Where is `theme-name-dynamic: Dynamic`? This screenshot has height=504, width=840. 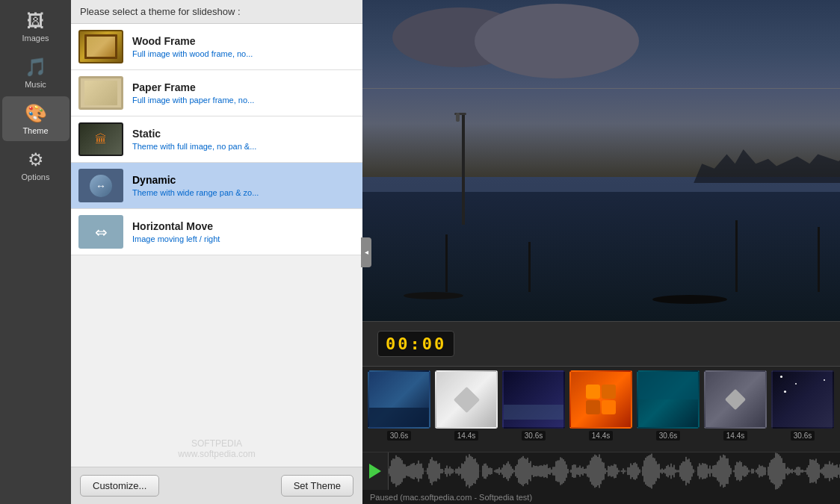
theme-name-dynamic: Dynamic is located at coordinates (244, 180).